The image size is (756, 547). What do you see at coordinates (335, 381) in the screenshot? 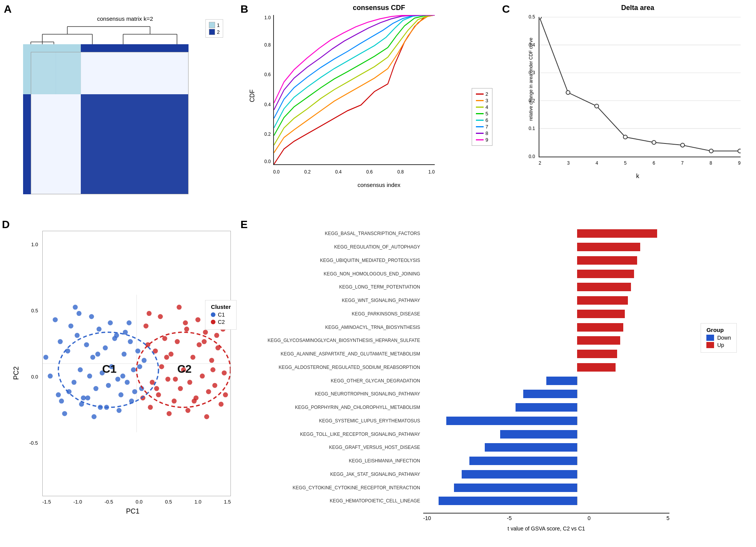
I see `bar-label: KEGG_OTHER_GLYCAN_DEGRADATION` at bounding box center [335, 381].